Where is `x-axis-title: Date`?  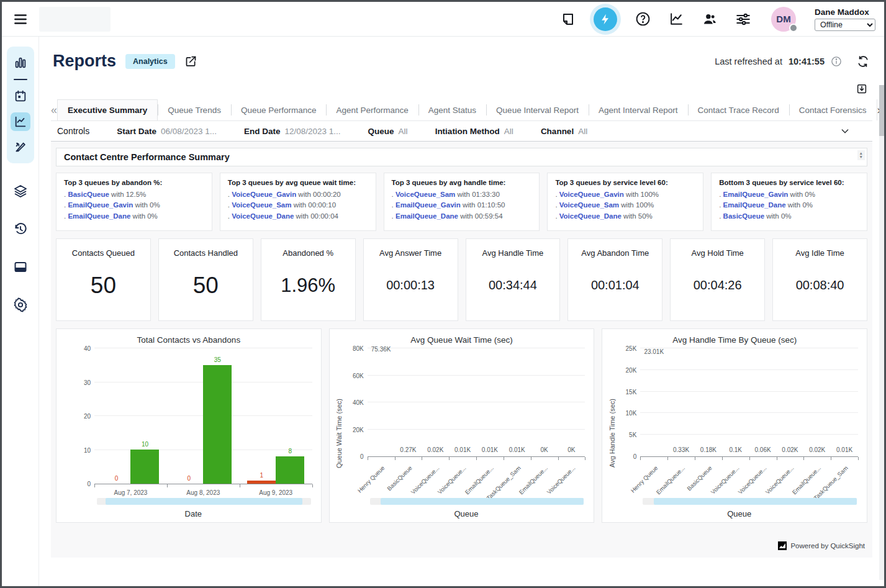
x-axis-title: Date is located at coordinates (194, 514).